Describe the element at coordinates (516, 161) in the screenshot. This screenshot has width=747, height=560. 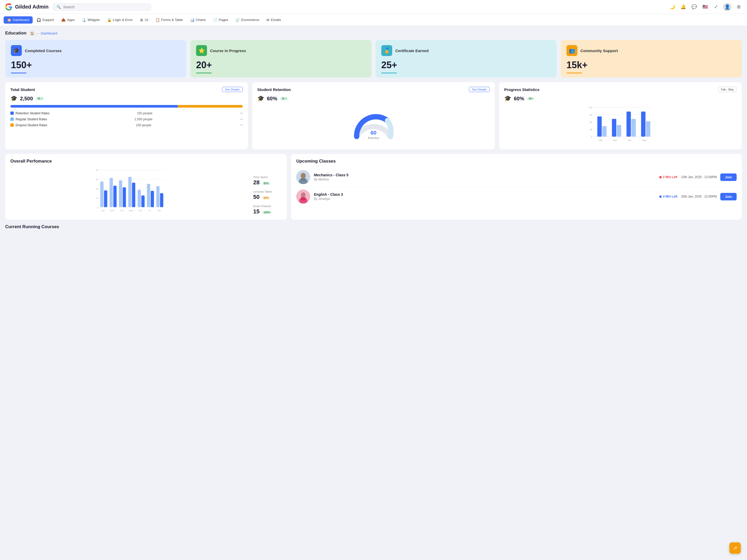
I see `upcoming-title: Upcoming Classes` at that location.